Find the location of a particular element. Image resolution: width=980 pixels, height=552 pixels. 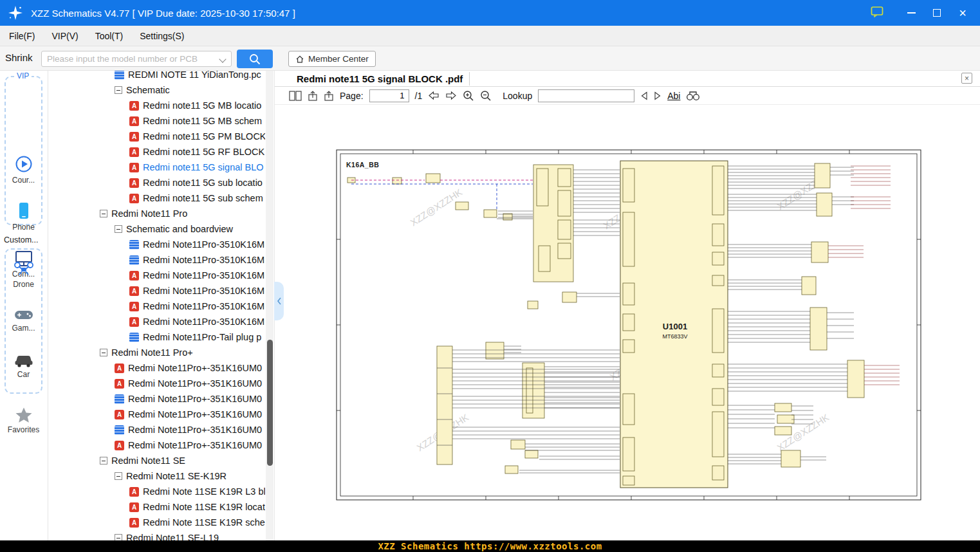

tree-item: Redmi note11 5G MB locatio is located at coordinates (157, 106).